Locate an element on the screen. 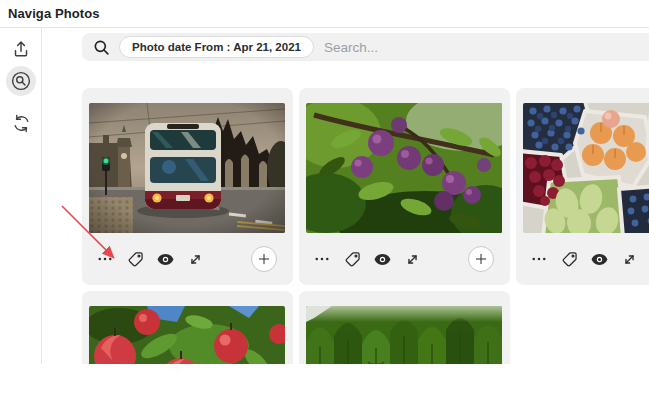  search-input is located at coordinates (482, 48).